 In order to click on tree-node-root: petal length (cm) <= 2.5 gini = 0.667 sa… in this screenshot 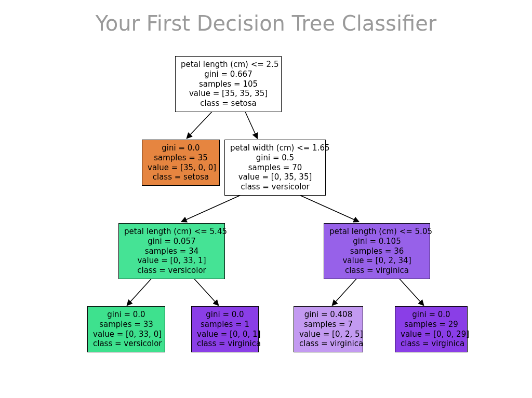, I will do `click(229, 84)`.